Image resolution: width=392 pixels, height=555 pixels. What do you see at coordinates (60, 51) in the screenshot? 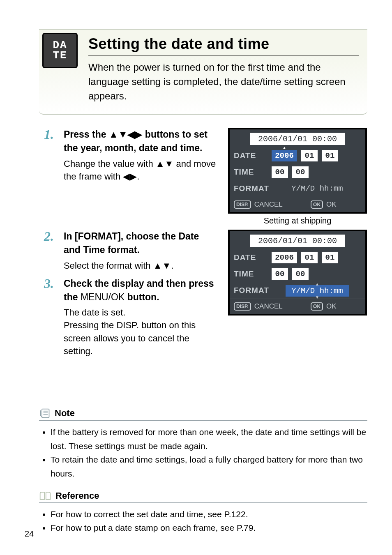
I see `date-mode-icon: DA TE` at bounding box center [60, 51].